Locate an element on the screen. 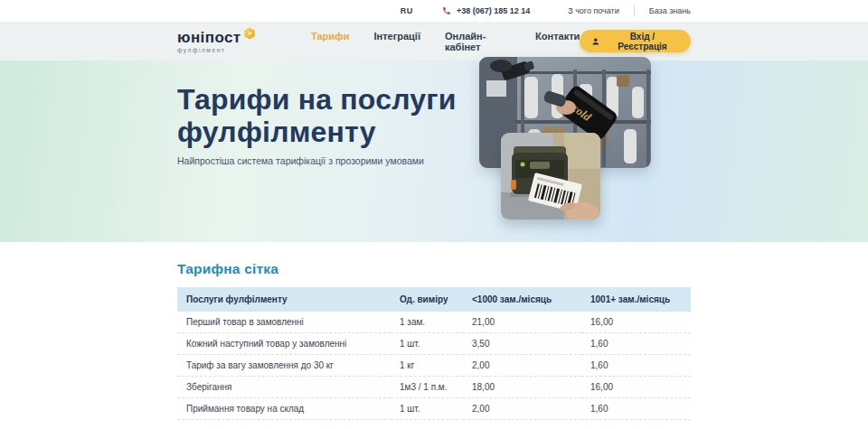 Image resolution: width=868 pixels, height=429 pixels. login-register-button: Вхід / Реєстрація is located at coordinates (635, 42).